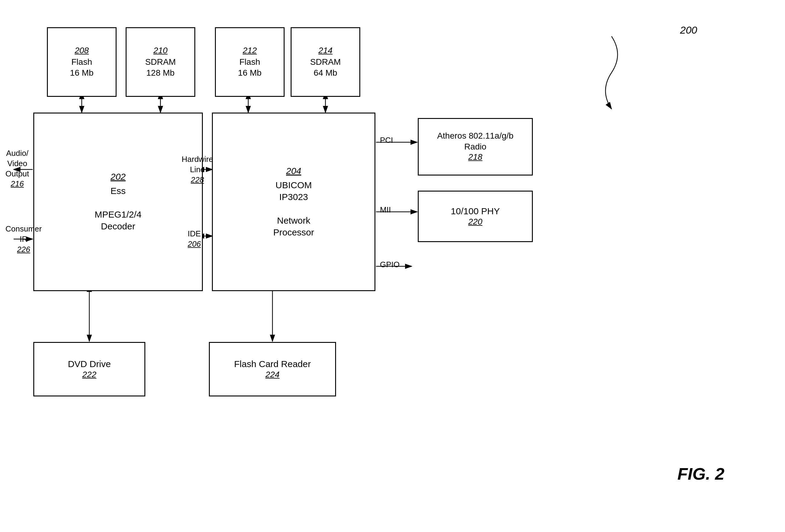  What do you see at coordinates (17, 169) in the screenshot?
I see `audio-video-label: Audio/VideoOutput 216` at bounding box center [17, 169].